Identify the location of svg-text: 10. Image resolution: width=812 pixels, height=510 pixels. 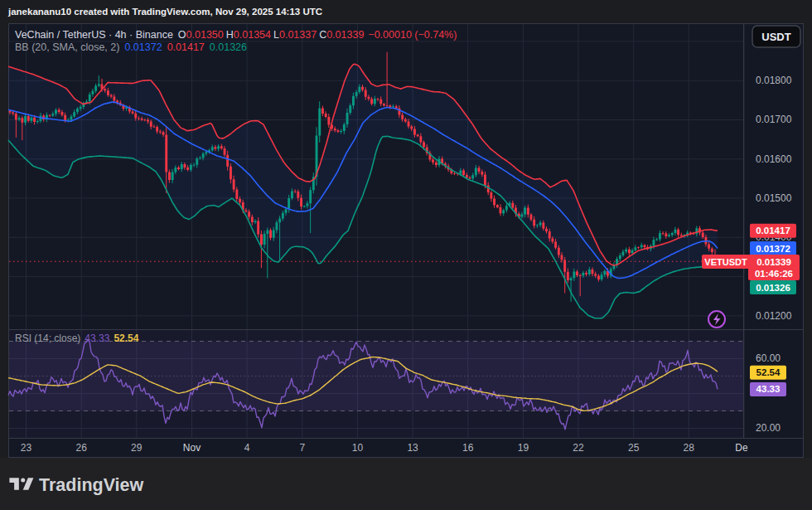
(358, 448).